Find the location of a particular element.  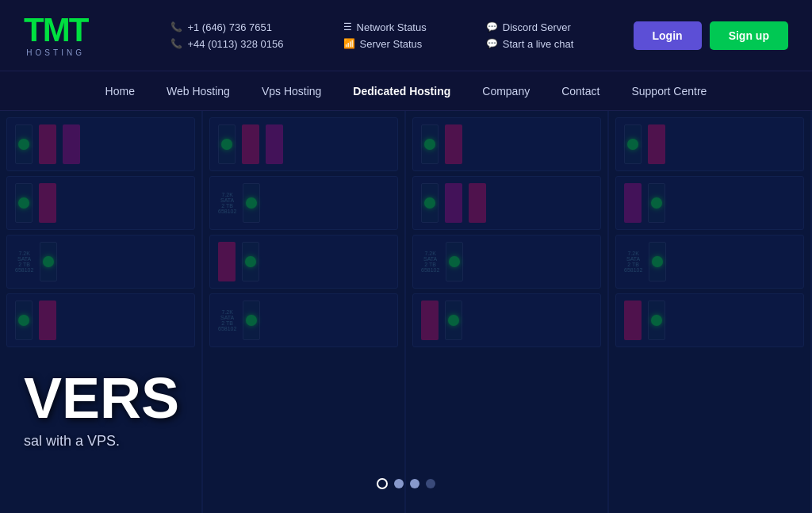

logo-hosting: HOSTING is located at coordinates (56, 52).